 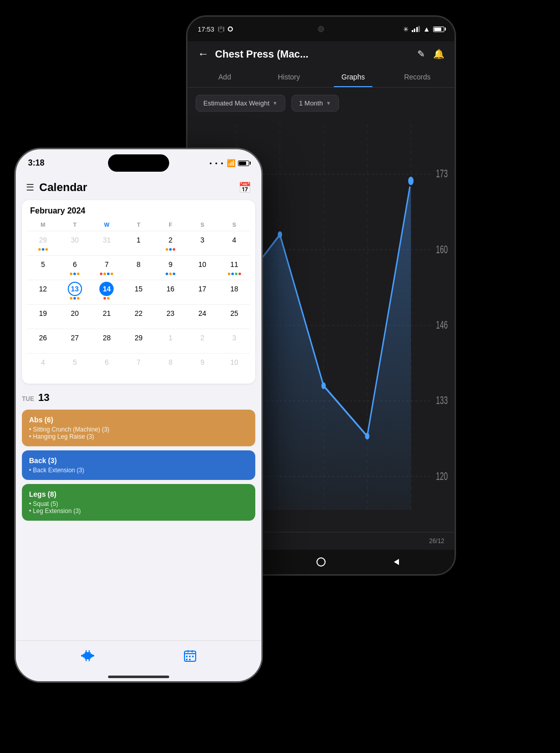 I want to click on cal-cell: 19, so click(x=43, y=316).